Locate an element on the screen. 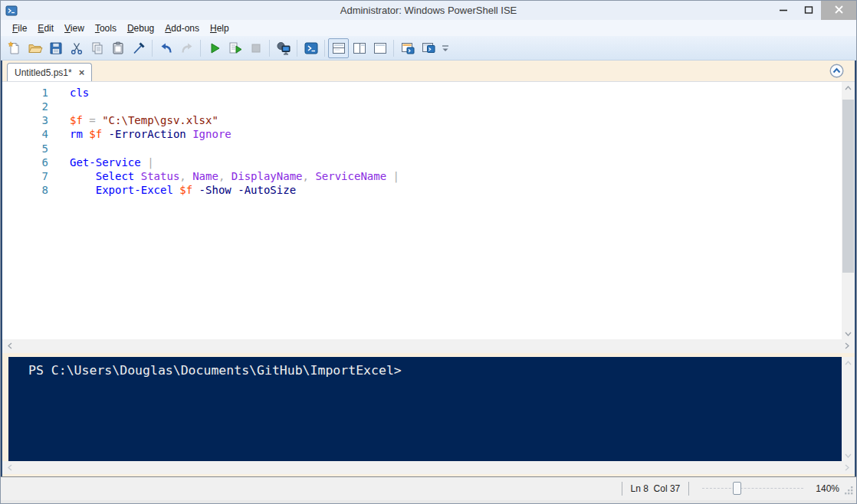 The width and height of the screenshot is (857, 504). console-scroll-down-arrow is located at coordinates (848, 455).